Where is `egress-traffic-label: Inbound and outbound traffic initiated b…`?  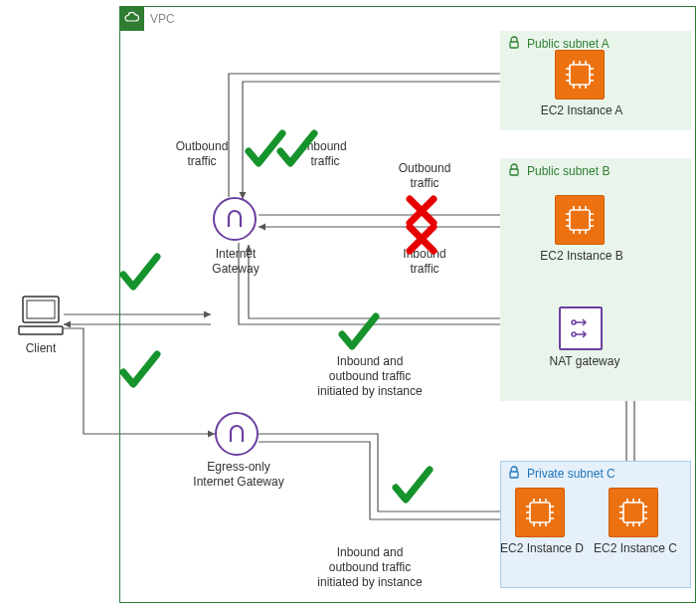 egress-traffic-label: Inbound and outbound traffic initiated b… is located at coordinates (370, 567).